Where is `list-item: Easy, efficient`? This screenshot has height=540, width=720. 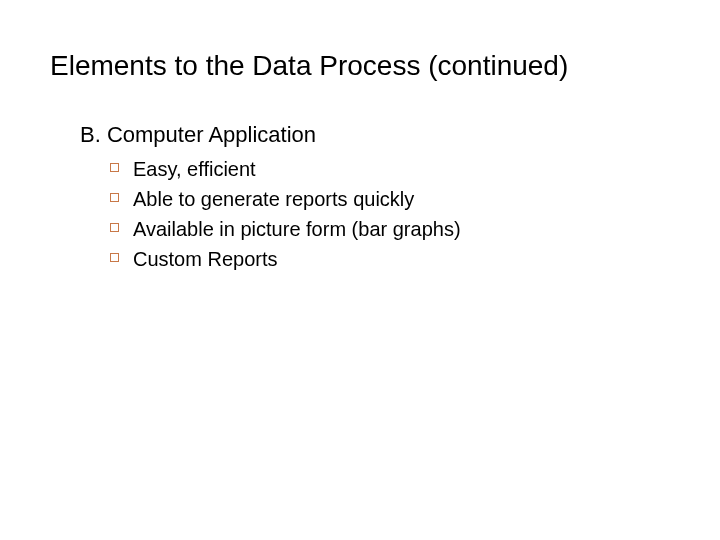
list-item: Easy, efficient is located at coordinates (390, 169).